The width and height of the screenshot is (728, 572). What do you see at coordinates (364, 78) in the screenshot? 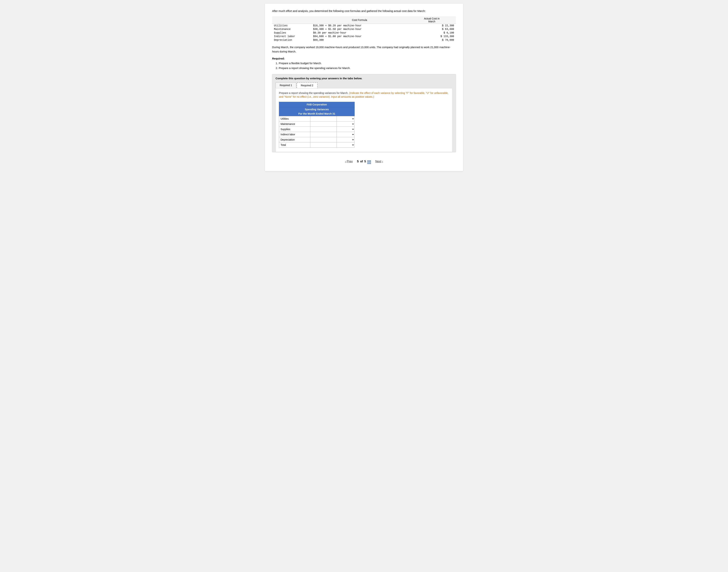
I see `complete-box-title: Complete this question by entering your …` at bounding box center [364, 78].